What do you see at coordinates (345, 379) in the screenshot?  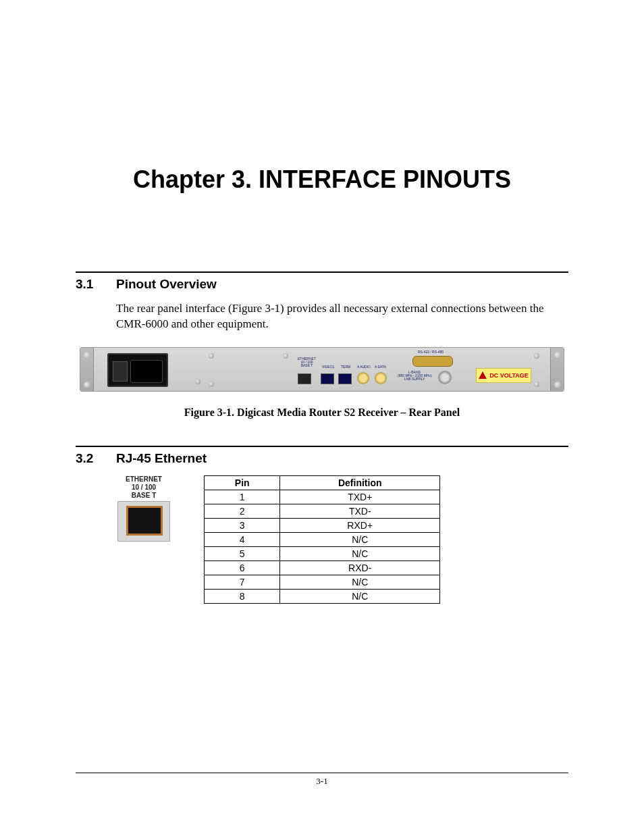 I see `term-port-icon` at bounding box center [345, 379].